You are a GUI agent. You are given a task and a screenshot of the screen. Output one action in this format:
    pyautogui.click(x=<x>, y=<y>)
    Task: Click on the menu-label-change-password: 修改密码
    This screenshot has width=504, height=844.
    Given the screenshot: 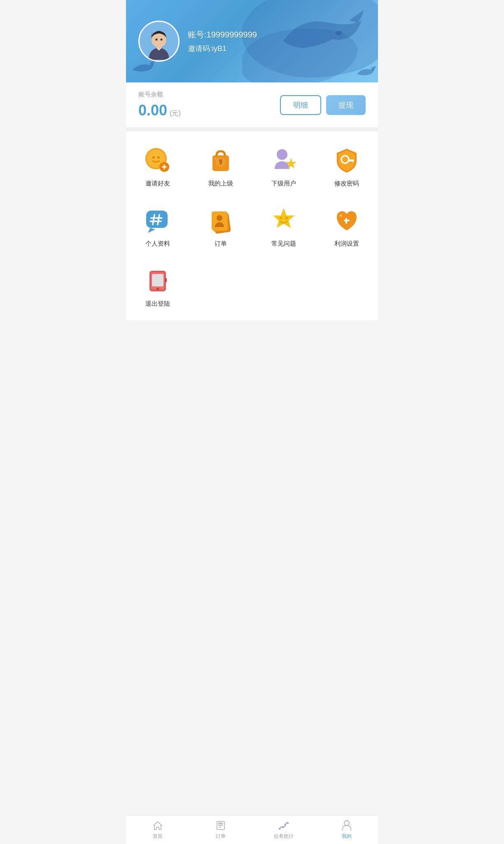 What is the action you would take?
    pyautogui.click(x=347, y=184)
    